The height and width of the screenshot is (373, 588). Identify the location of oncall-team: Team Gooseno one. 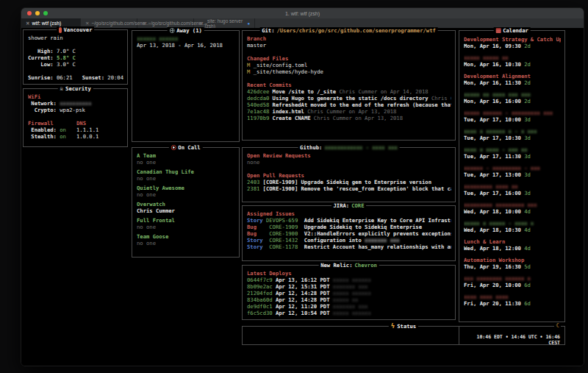
(186, 240).